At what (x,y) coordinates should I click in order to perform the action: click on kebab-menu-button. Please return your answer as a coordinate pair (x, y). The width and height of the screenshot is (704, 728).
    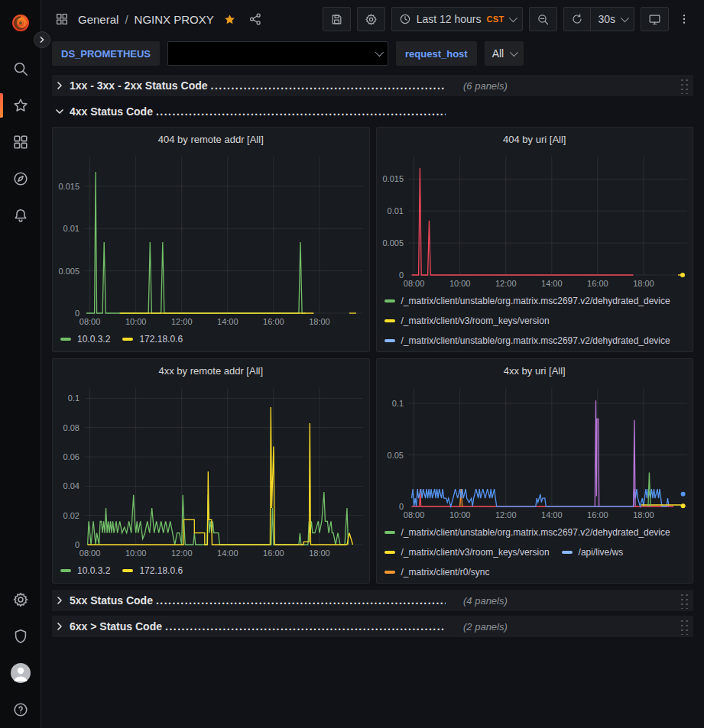
    Looking at the image, I should click on (684, 19).